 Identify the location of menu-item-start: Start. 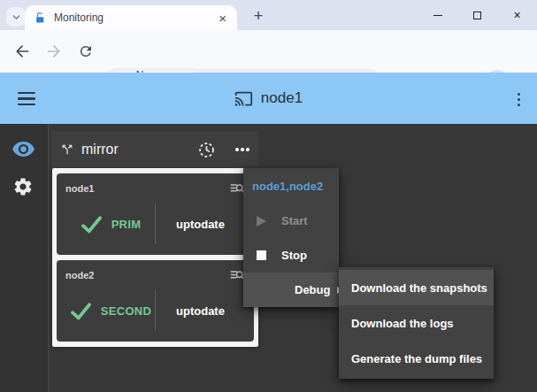
(291, 221).